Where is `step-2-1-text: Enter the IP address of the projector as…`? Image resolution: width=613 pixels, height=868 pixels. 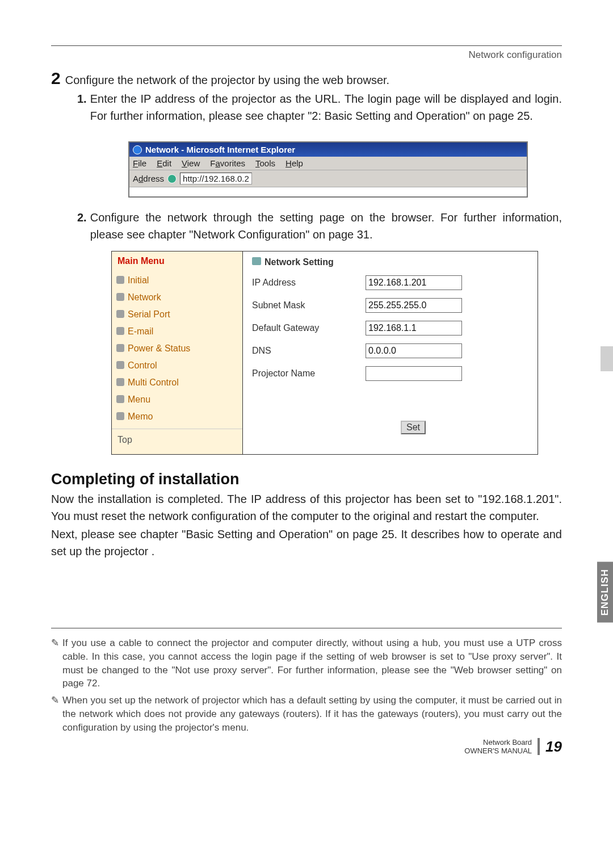 step-2-1-text: Enter the IP address of the projector as… is located at coordinates (326, 107).